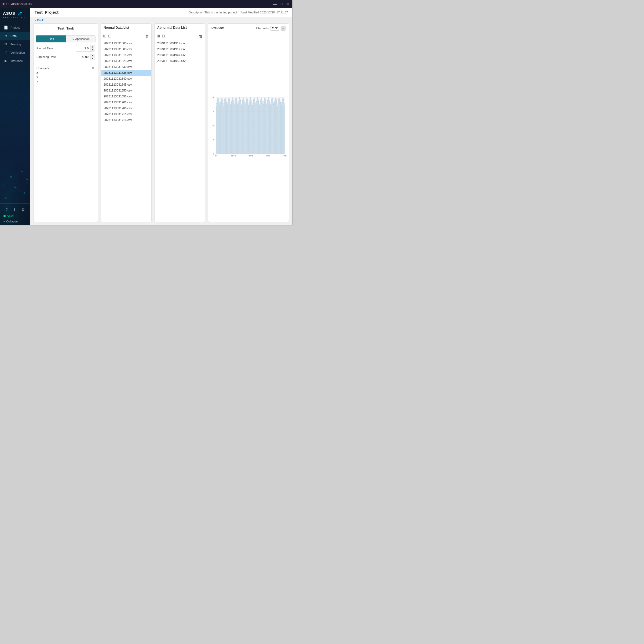  What do you see at coordinates (249, 123) in the screenshot?
I see `preview-panel: Preview Channels 2 1 3 −` at bounding box center [249, 123].